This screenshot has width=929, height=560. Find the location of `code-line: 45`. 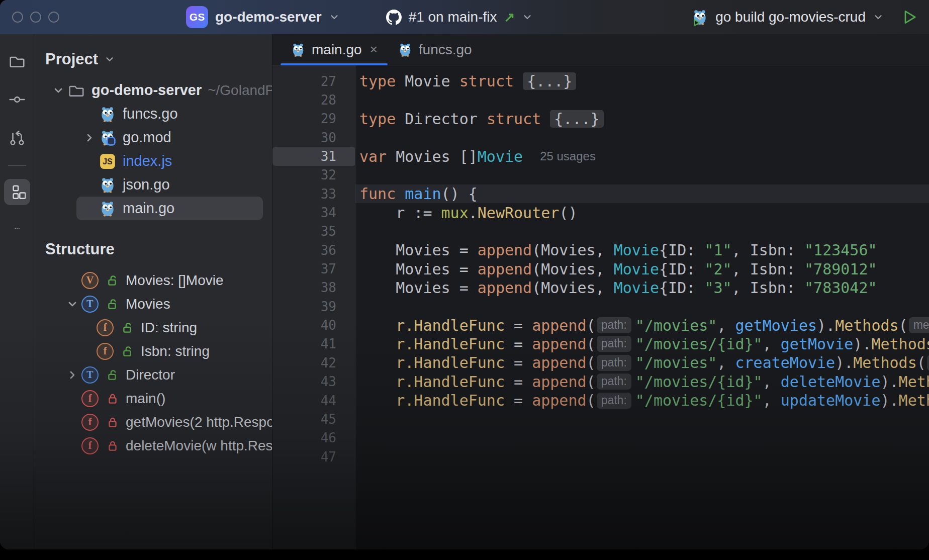

code-line: 45 is located at coordinates (601, 419).